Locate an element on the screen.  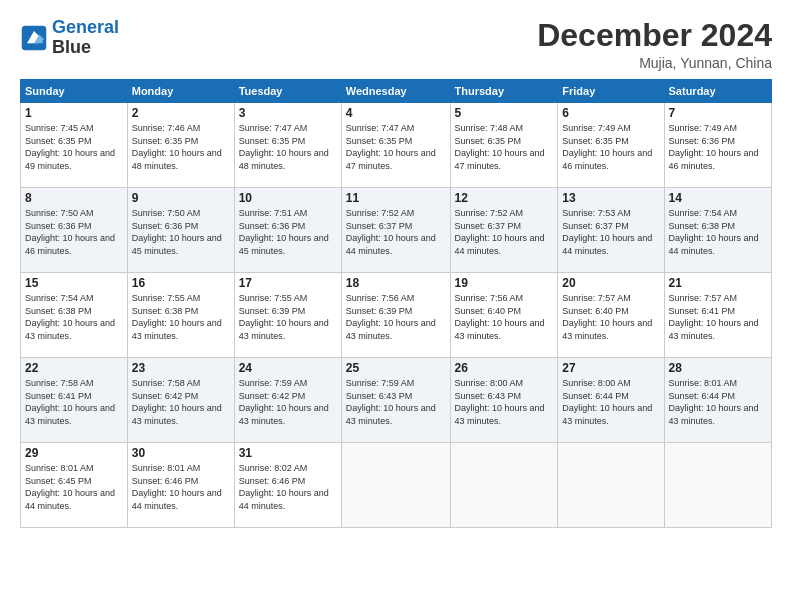
day-info: Sunrise: 7:46 AMSunset: 6:35 PMDaylight:… is located at coordinates (181, 147).